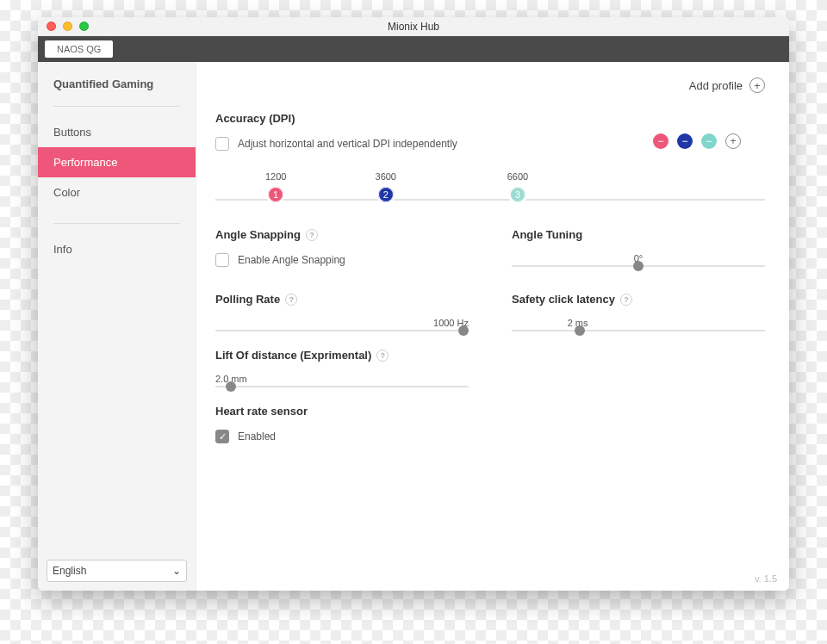 This screenshot has height=644, width=827. I want to click on dpi-slider: 1200 1 3600 2 6600 3, so click(490, 191).